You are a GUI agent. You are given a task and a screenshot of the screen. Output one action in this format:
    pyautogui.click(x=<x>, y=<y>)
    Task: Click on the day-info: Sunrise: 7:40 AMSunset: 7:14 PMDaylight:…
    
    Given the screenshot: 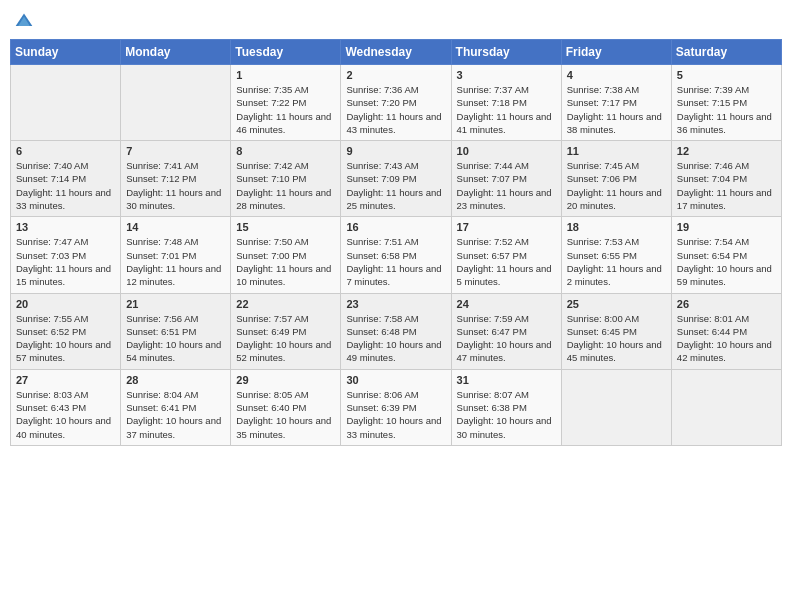 What is the action you would take?
    pyautogui.click(x=66, y=186)
    